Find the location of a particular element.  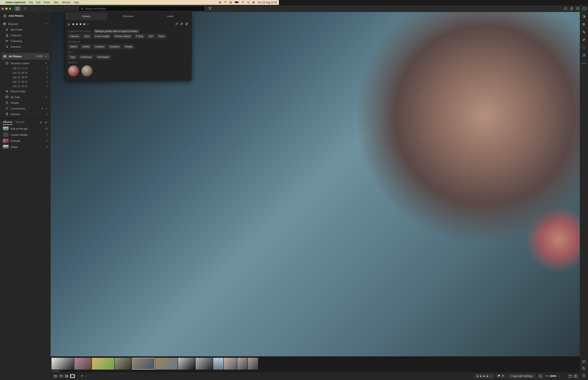

search-icon is located at coordinates (82, 9).